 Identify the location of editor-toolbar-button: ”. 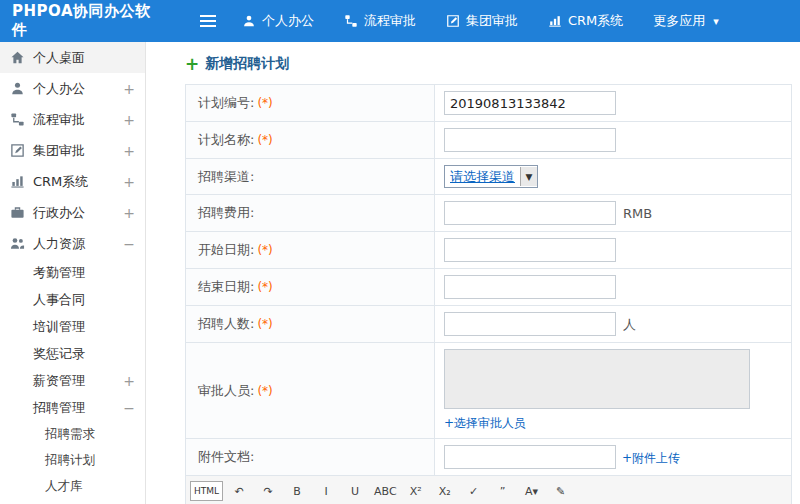
(503, 491).